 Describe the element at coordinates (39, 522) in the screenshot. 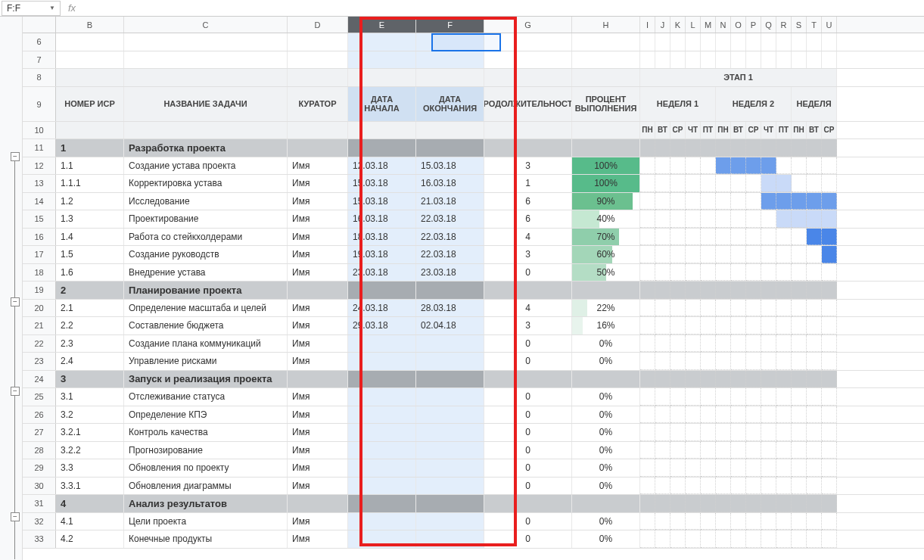

I see `row-header: 32` at that location.